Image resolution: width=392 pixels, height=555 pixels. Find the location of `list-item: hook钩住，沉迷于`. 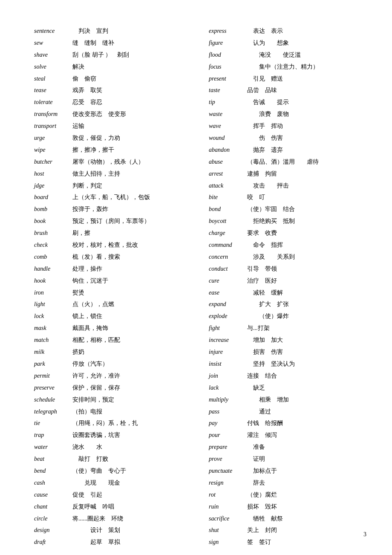

list-item: hook钩住，沉迷于 is located at coordinates (113, 281).